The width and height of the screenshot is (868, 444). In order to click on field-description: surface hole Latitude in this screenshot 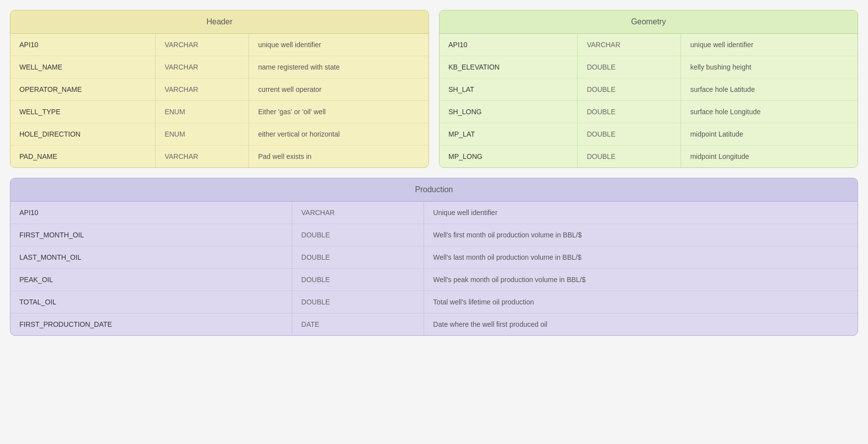, I will do `click(770, 89)`.